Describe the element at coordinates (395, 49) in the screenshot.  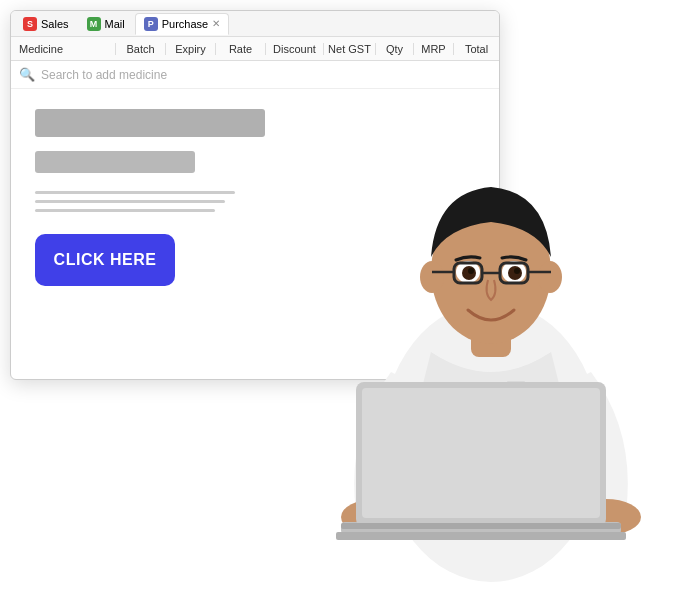
I see `col-header-qty: Qty` at that location.